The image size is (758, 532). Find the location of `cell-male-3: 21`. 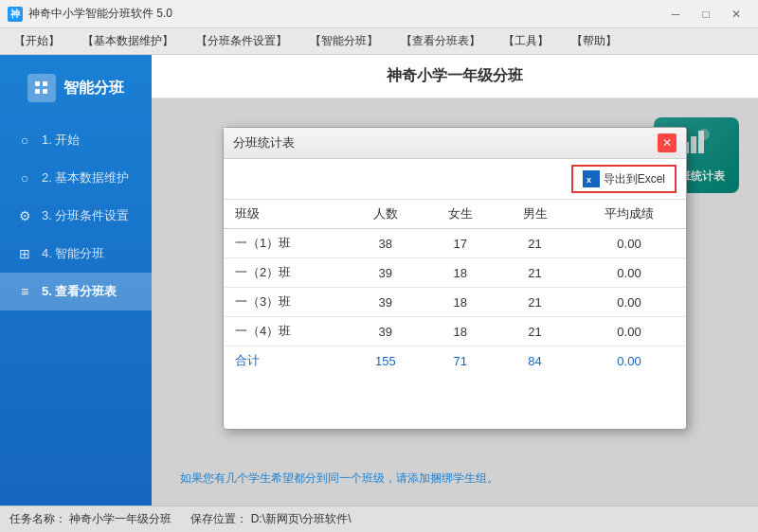

cell-male-3: 21 is located at coordinates (534, 303).